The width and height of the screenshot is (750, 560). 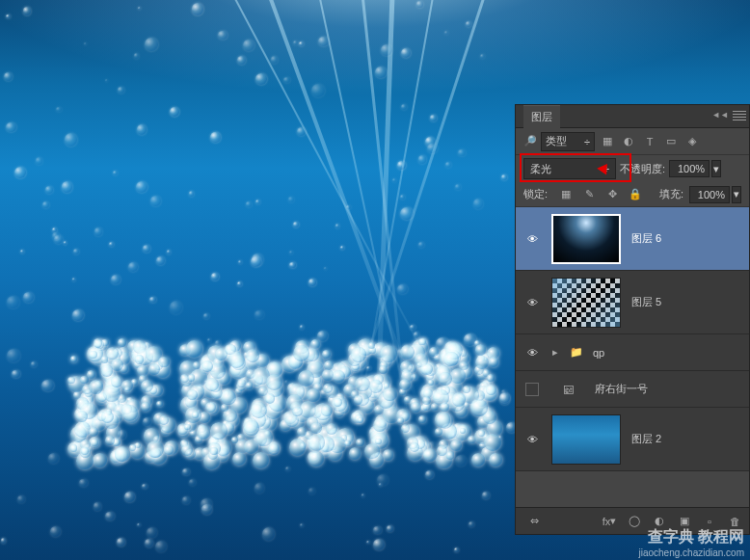 I want to click on watermark: 查字典 教程网 jiaocheng.chazidian.com, so click(x=691, y=543).